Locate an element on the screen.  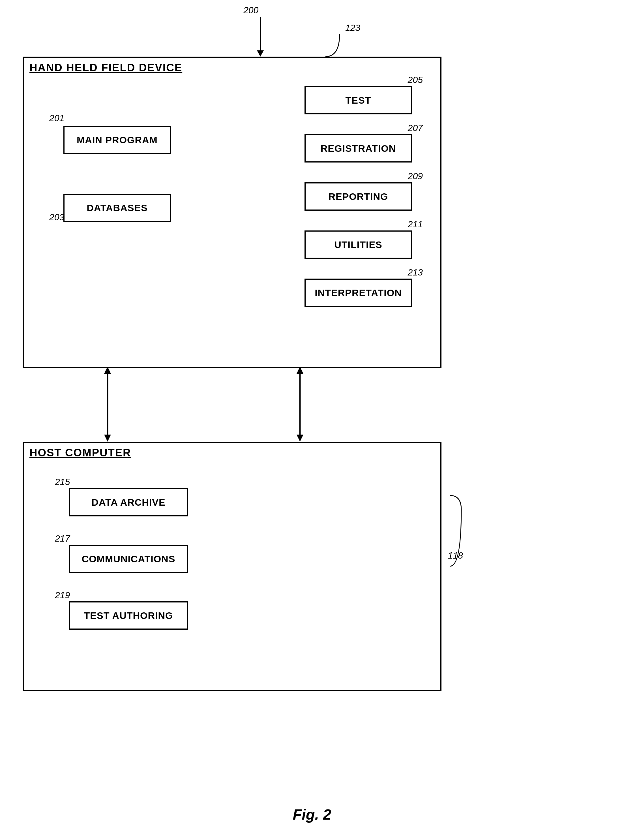
test-label: TEST is located at coordinates (358, 101).